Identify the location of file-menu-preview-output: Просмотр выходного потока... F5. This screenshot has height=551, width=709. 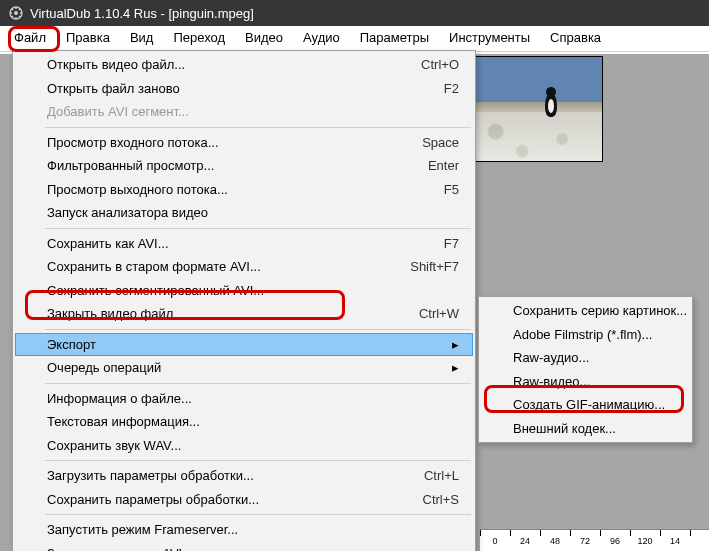
(244, 190).